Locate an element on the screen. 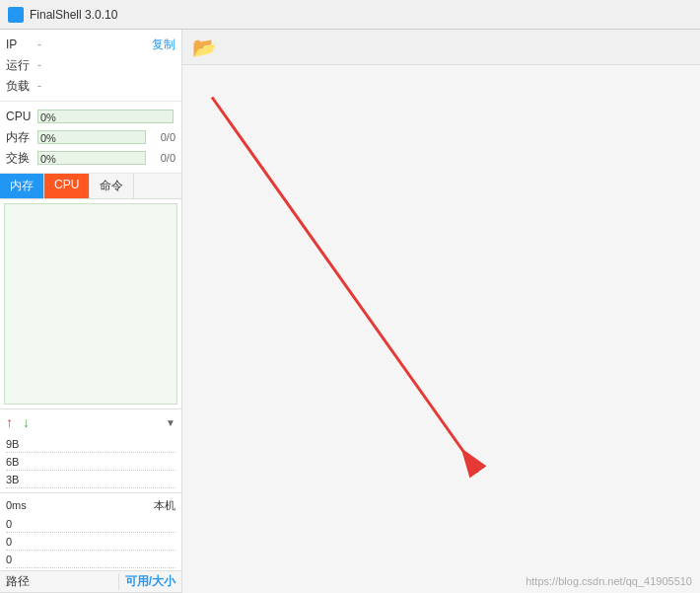 This screenshot has height=593, width=700. swap-label: 交换 is located at coordinates (21, 158).